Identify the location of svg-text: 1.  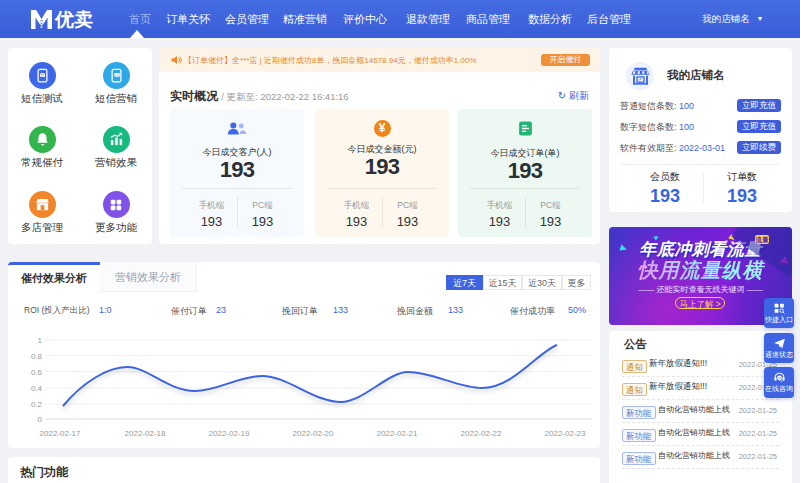
(40, 340).